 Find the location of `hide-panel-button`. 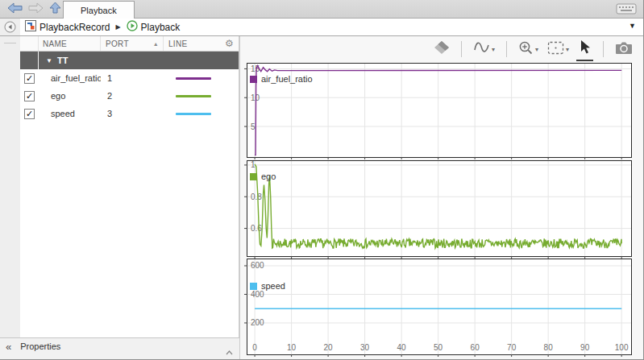

hide-panel-button is located at coordinates (10, 29).